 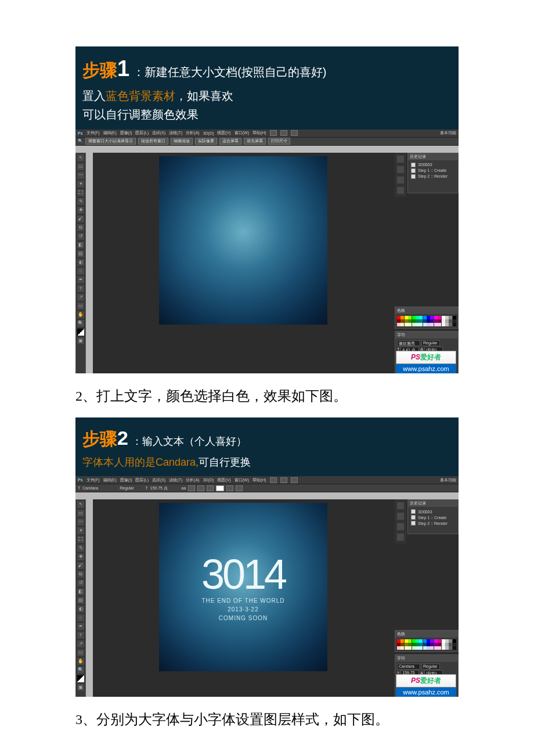 What do you see at coordinates (241, 480) in the screenshot?
I see `menu-item: 窗口(W)` at bounding box center [241, 480].